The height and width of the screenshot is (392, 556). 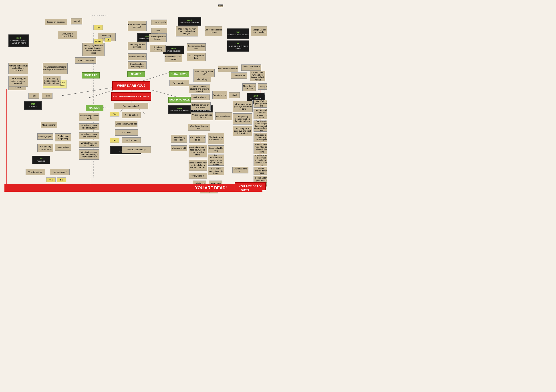 I want to click on totally-worth-node: Totally worth it, so click(x=198, y=176).